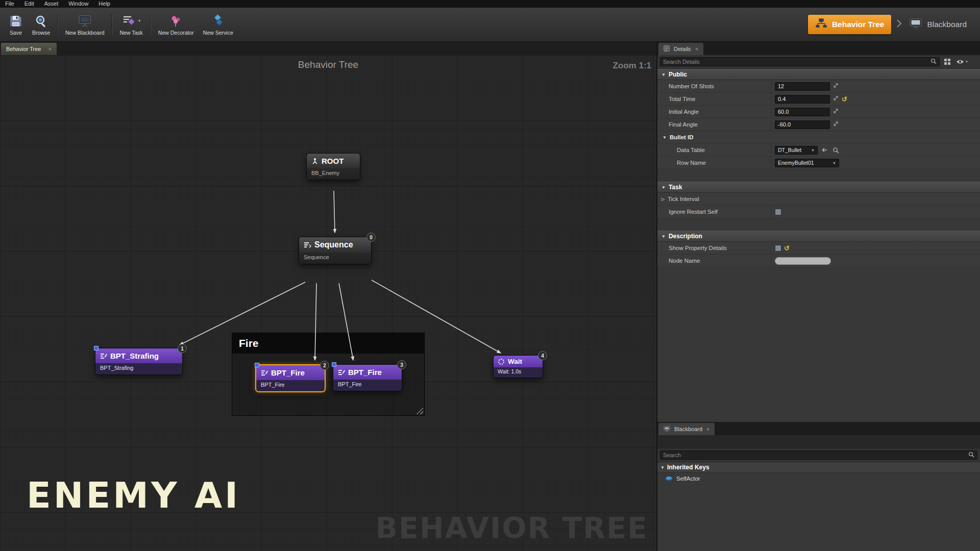 This screenshot has height=551, width=980. What do you see at coordinates (778, 248) in the screenshot?
I see `show-property-details-checkbox` at bounding box center [778, 248].